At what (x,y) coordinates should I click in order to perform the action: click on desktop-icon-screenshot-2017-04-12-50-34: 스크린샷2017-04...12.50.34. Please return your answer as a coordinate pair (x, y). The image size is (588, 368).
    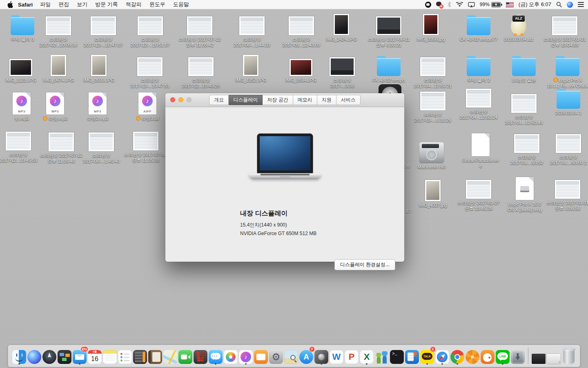
    Looking at the image, I should click on (479, 102).